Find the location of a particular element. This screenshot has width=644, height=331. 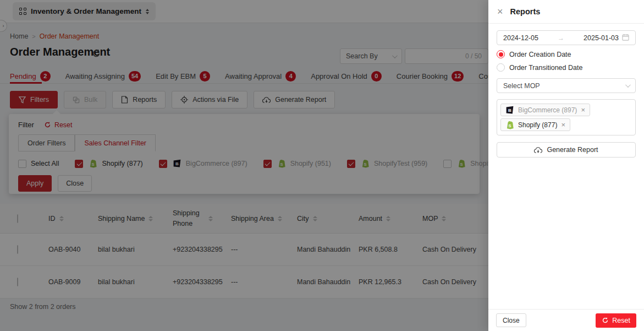

tag-shopify: S Shopify (877) × is located at coordinates (536, 124).